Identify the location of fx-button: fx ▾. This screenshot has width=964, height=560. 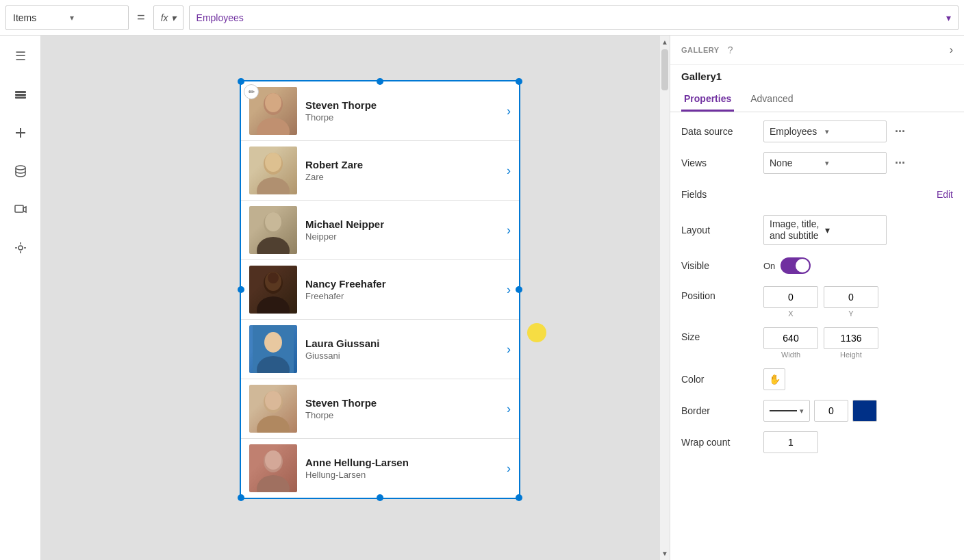
(168, 18).